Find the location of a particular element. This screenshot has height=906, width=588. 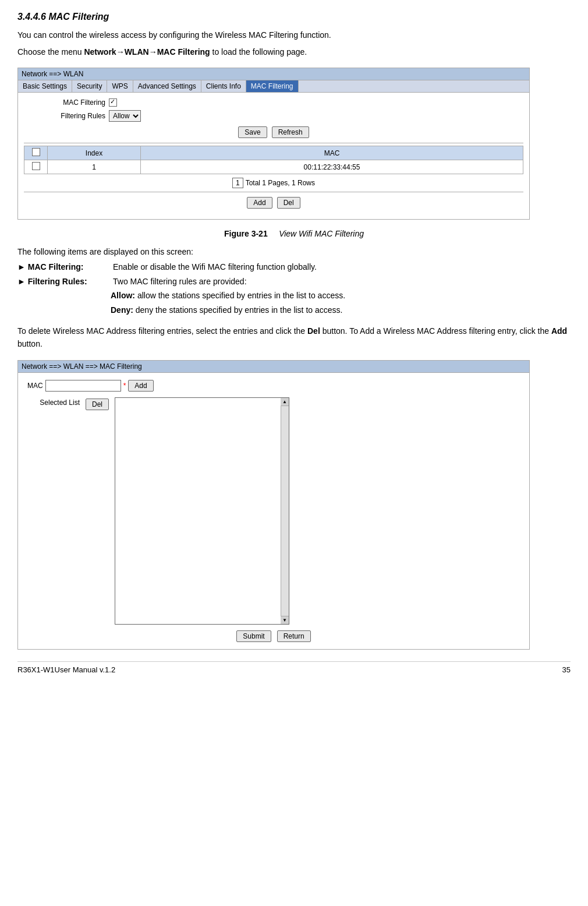

section-title: 3.4.4.6 MAC Filtering is located at coordinates (294, 17).